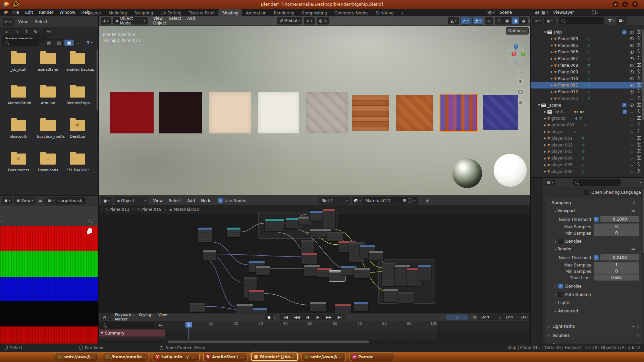  Describe the element at coordinates (568, 99) in the screenshot. I see `outliner-item-label: Plane.013` at that location.